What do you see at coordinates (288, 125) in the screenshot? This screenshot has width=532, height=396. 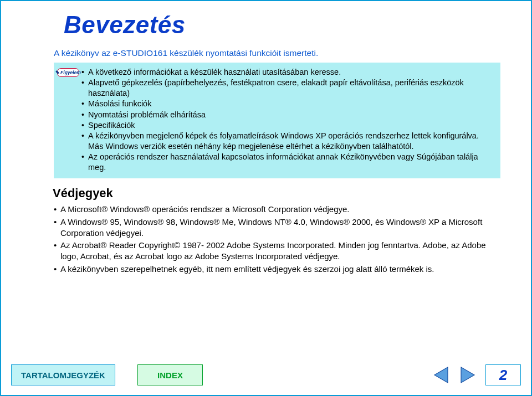 I see `attention-item: Specifikációk` at bounding box center [288, 125].